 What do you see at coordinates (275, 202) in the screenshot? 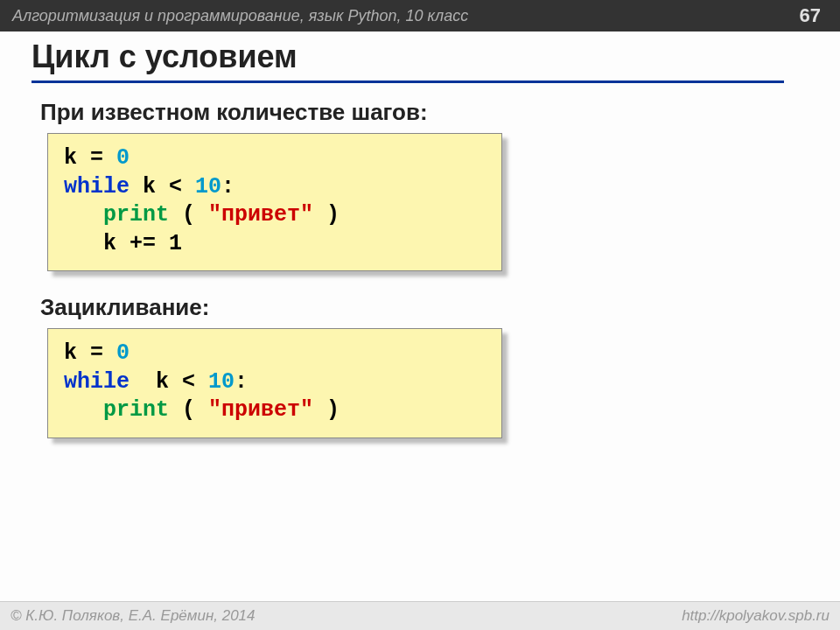
I see `code-block-1: k = 0 while k < 10: print ( "привет" ) k…` at bounding box center [275, 202].